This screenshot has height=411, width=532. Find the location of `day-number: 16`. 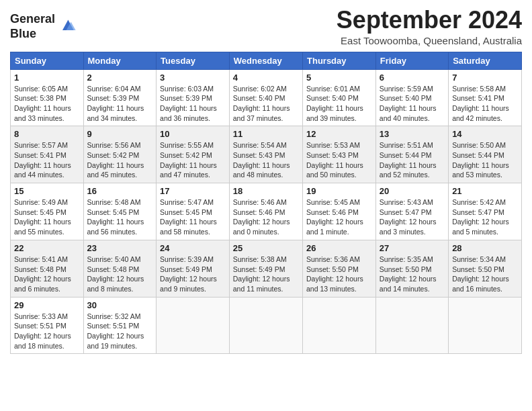

day-number: 16 is located at coordinates (120, 191).